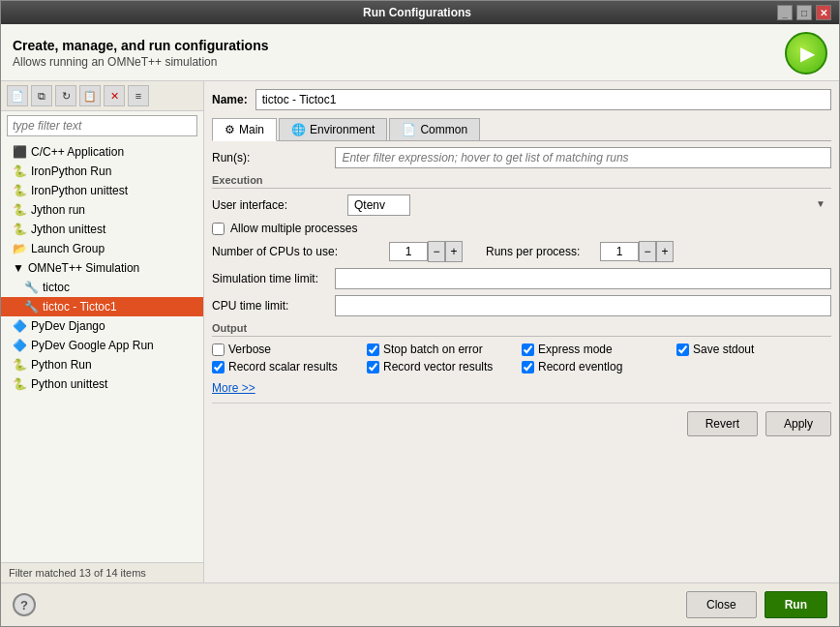 Image resolution: width=840 pixels, height=627 pixels. Describe the element at coordinates (103, 191) in the screenshot. I see `tree-item-ironpython-unittest: 🐍 IronPython unittest` at that location.